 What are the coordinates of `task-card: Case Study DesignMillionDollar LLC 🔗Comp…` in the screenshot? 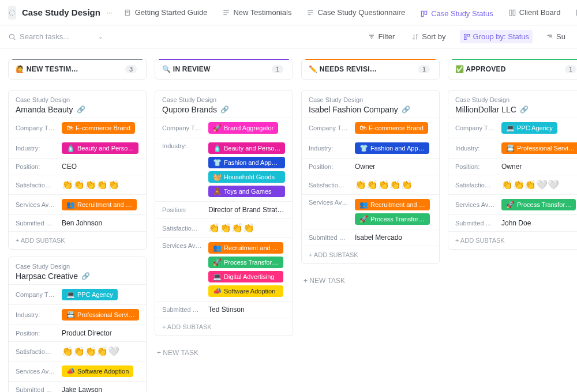 It's located at (512, 169).